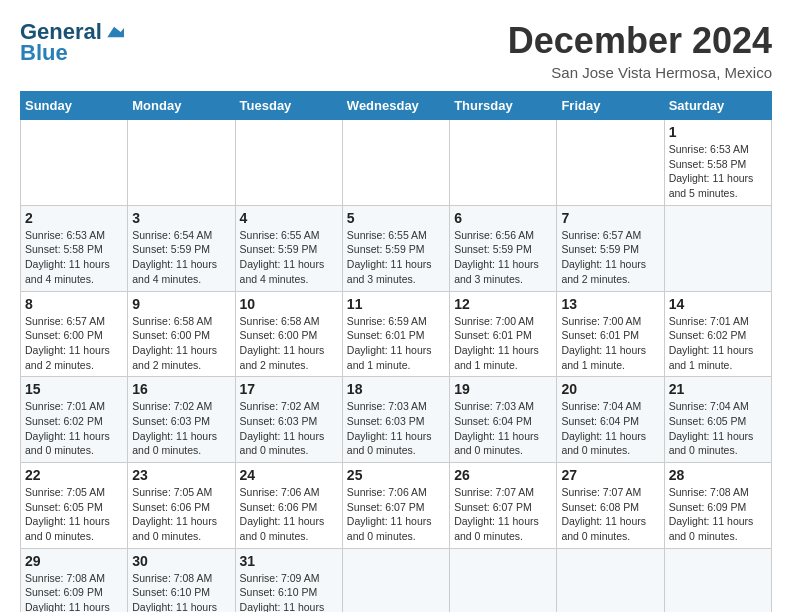 The height and width of the screenshot is (612, 792). What do you see at coordinates (114, 32) in the screenshot?
I see `logo-icon` at bounding box center [114, 32].